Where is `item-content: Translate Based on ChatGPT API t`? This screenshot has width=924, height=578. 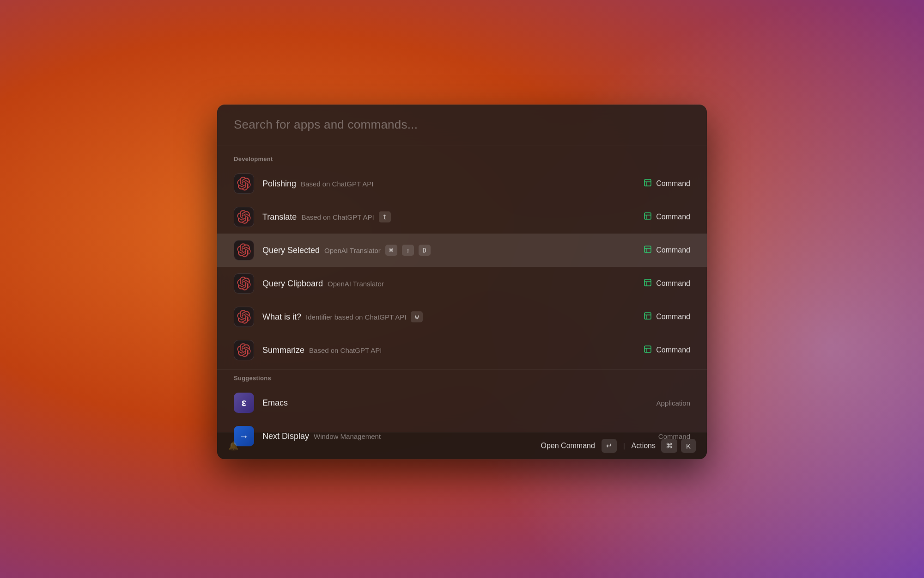
item-content: Translate Based on ChatGPT API t is located at coordinates (453, 217).